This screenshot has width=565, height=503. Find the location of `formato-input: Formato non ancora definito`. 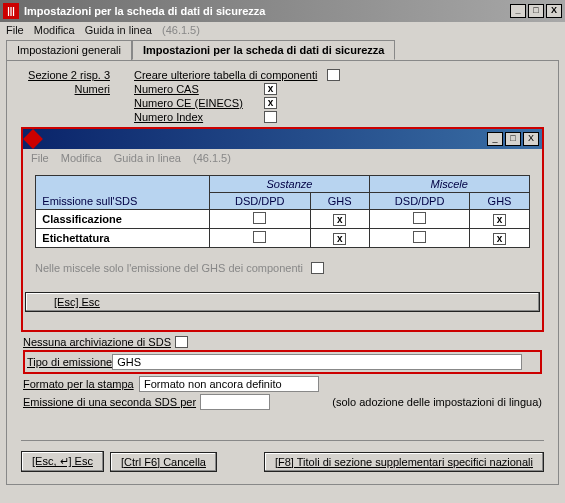

formato-input: Formato non ancora definito is located at coordinates (229, 384).